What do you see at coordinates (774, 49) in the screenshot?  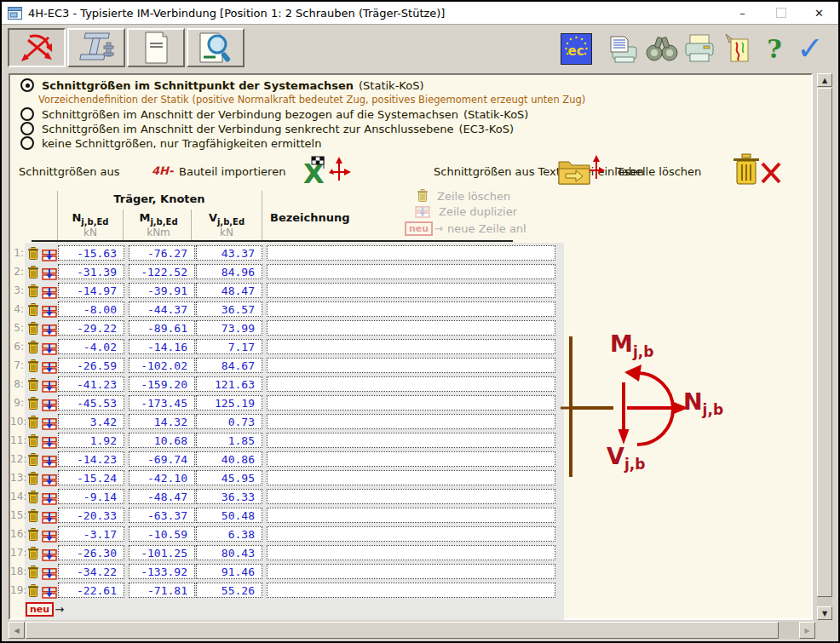 I see `help-button: ?` at bounding box center [774, 49].